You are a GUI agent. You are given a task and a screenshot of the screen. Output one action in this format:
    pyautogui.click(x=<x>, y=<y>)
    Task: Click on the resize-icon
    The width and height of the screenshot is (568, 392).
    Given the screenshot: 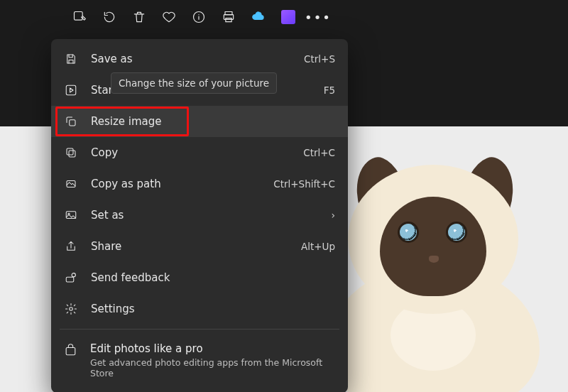 What is the action you would take?
    pyautogui.click(x=71, y=121)
    